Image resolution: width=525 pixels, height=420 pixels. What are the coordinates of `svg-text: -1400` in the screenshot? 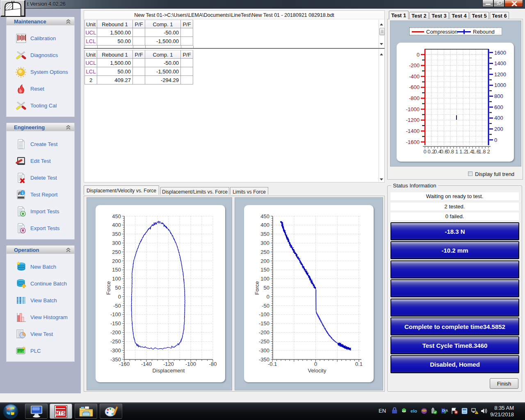 It's located at (413, 131).